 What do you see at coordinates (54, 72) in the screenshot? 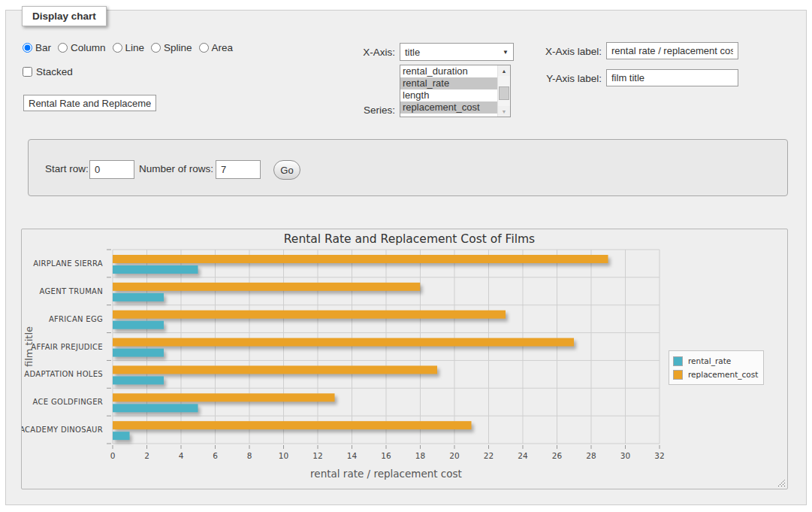
I see `stacked-label: Stacked` at bounding box center [54, 72].